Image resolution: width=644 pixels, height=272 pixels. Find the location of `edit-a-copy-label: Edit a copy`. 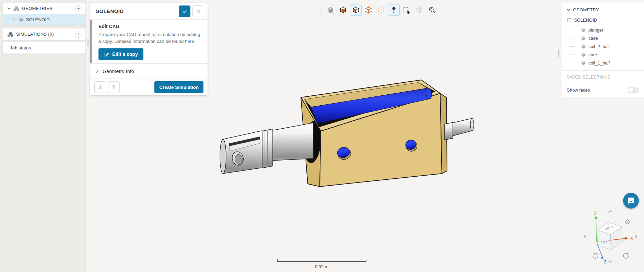

edit-a-copy-label: Edit a copy is located at coordinates (125, 54).